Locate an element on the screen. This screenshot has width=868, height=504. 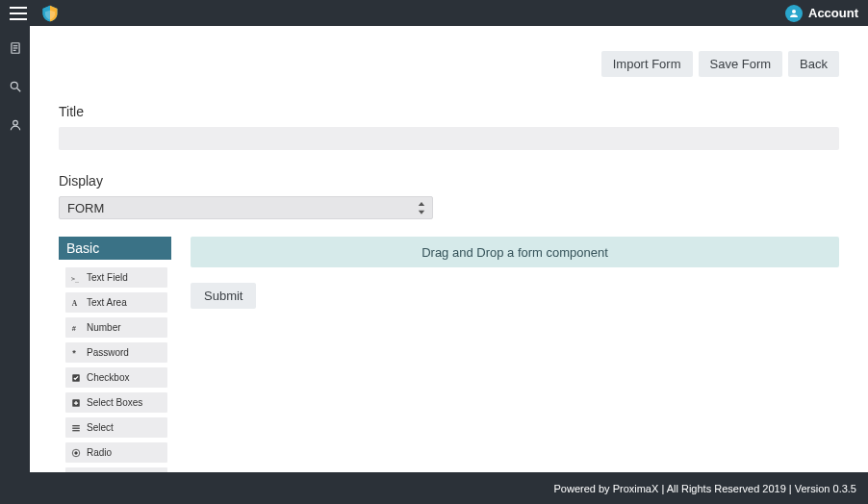
footer-text: Powered by ProximaX | All Rights Reserve… is located at coordinates (706, 489).